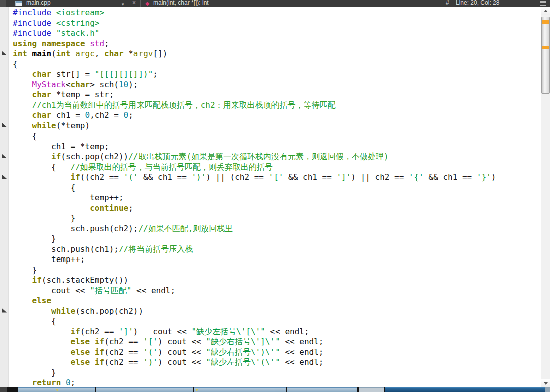 This screenshot has width=550, height=392. I want to click on window-icon, so click(543, 3).